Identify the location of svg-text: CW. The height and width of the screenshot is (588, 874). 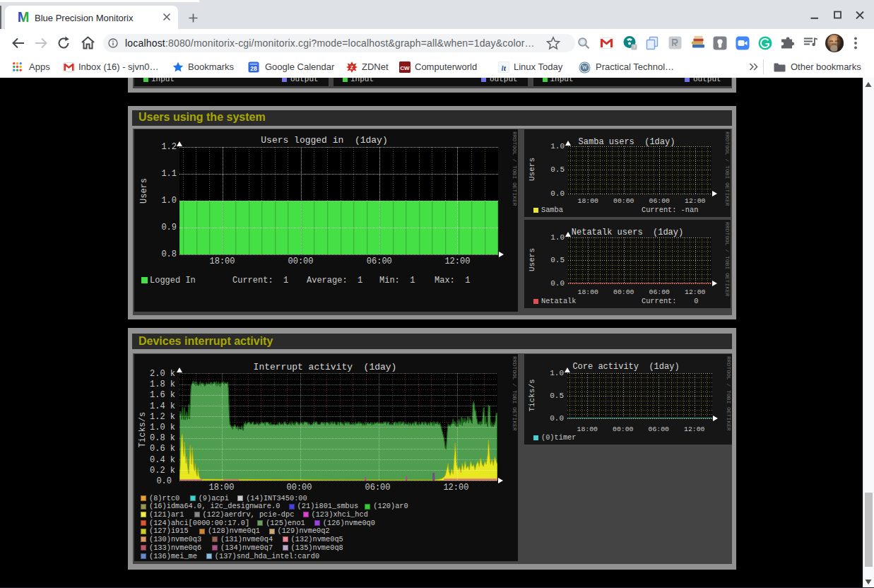
(405, 68).